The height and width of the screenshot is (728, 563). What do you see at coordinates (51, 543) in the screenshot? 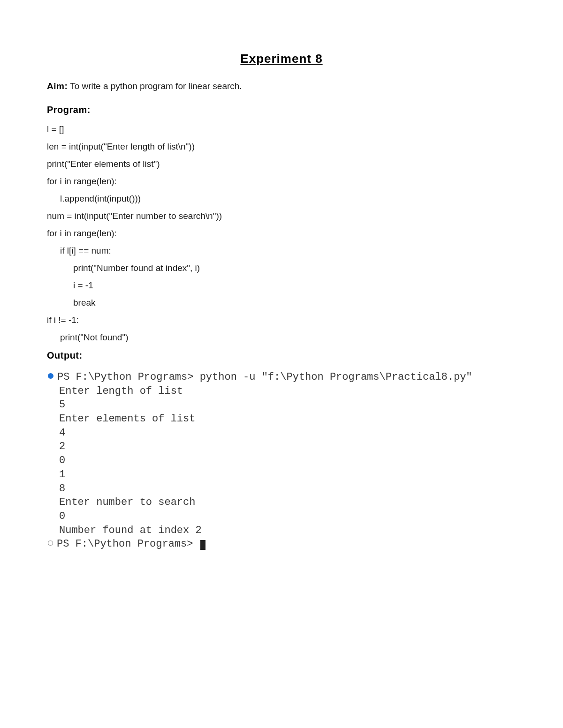
I see `bullet-empty-icon` at bounding box center [51, 543].